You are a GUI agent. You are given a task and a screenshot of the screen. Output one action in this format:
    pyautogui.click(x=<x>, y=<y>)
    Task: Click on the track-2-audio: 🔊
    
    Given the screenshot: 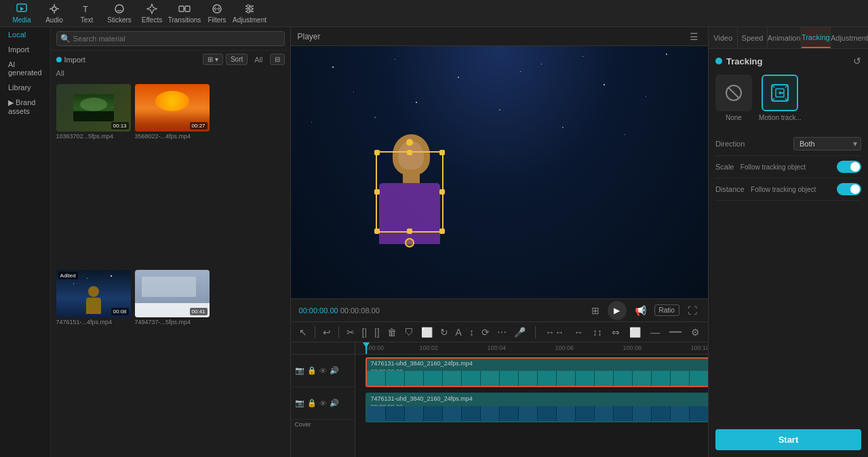 What is the action you would take?
    pyautogui.click(x=334, y=403)
    